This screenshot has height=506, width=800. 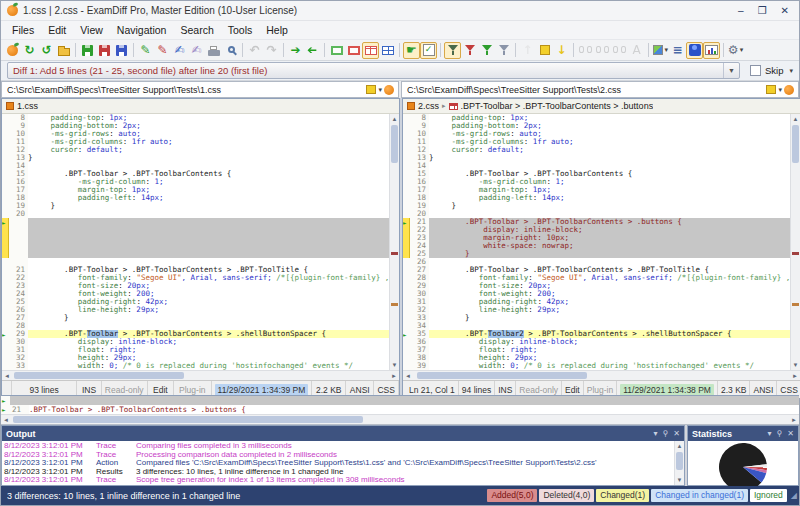 What do you see at coordinates (196, 310) in the screenshot?
I see `code-line: 26 line-height: 29px;` at bounding box center [196, 310].